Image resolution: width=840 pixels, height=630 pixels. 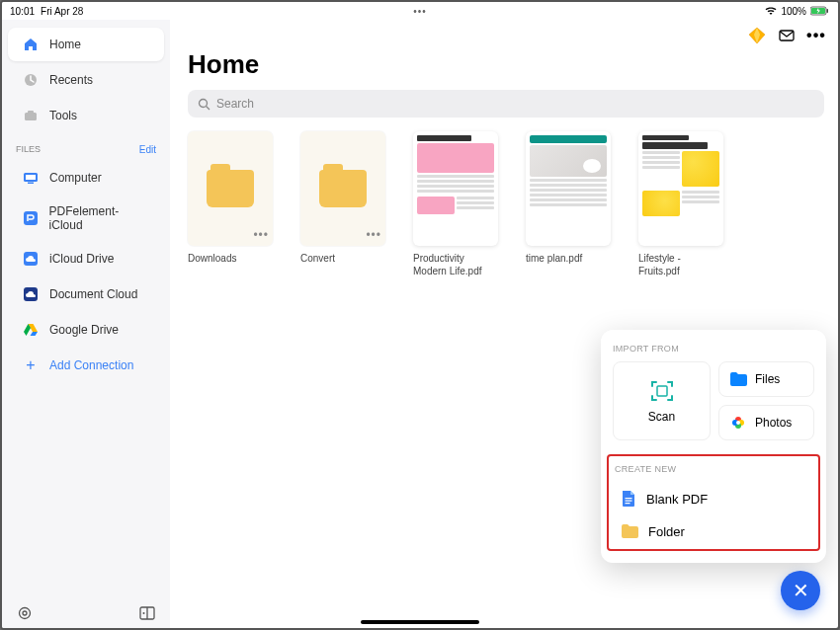 I want to click on close-icon: ✕, so click(x=800, y=591).